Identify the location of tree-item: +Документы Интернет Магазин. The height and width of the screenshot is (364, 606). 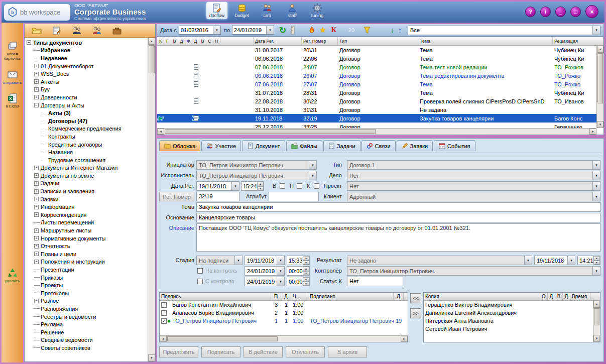
(86, 168).